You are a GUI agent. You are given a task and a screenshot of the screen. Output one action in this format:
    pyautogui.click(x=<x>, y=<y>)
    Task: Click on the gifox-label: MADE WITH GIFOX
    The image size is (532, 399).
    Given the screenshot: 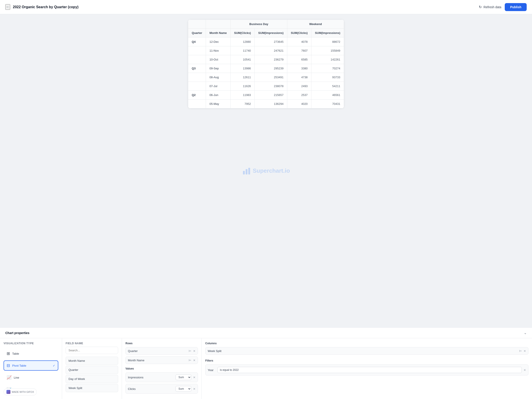 What is the action you would take?
    pyautogui.click(x=23, y=392)
    